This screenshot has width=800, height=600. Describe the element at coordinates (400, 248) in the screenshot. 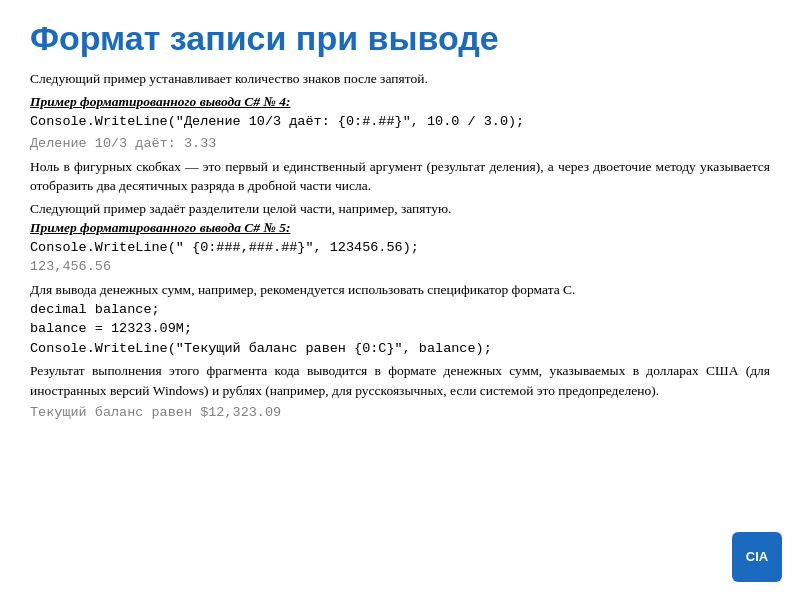

I see `paragraph-8: Console.WriteLine(" {0:###,###.##}", 123…` at that location.